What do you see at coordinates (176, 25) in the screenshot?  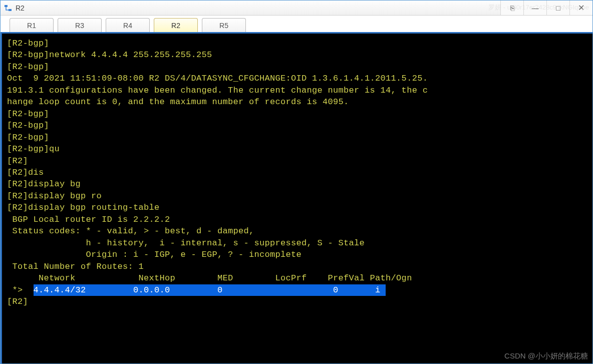 I see `tab-r2: R2` at bounding box center [176, 25].